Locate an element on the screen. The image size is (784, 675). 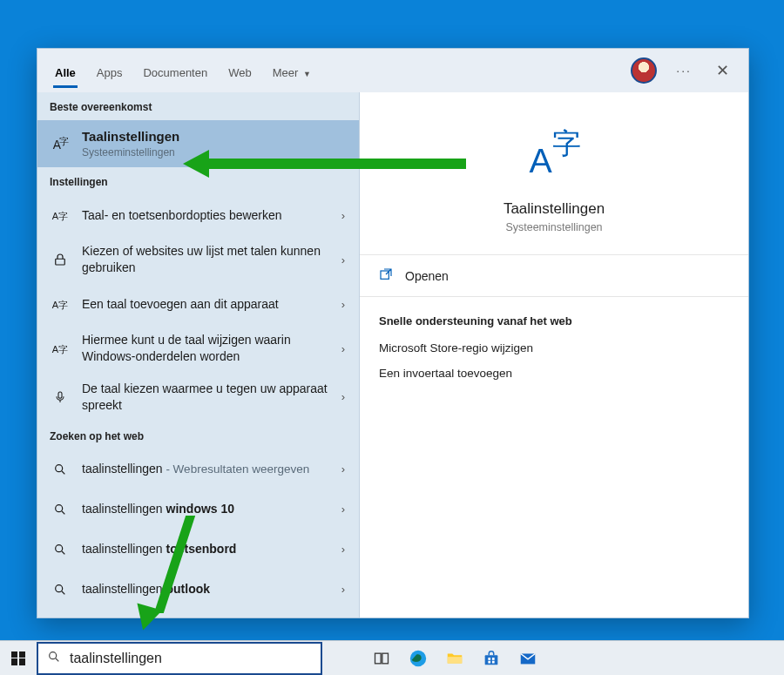
best-match-subtitle: Systeeminstellingen is located at coordinates (215, 152).